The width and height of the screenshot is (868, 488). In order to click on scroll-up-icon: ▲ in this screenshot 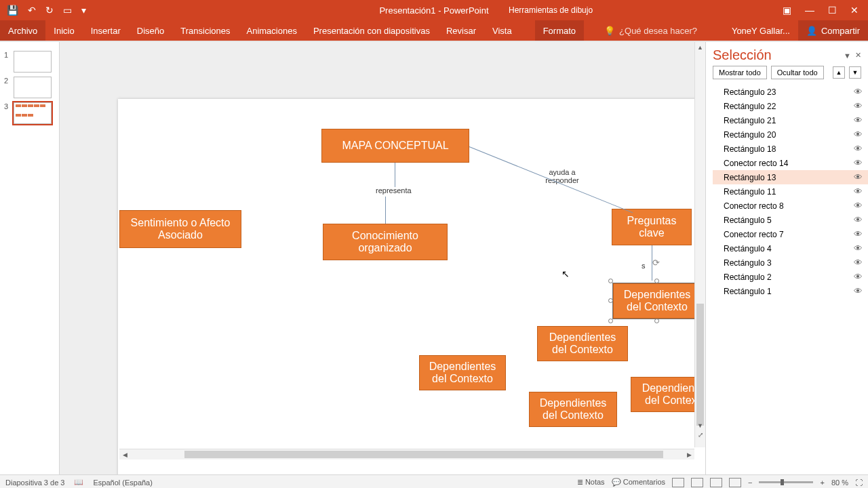, I will do `click(700, 47)`.